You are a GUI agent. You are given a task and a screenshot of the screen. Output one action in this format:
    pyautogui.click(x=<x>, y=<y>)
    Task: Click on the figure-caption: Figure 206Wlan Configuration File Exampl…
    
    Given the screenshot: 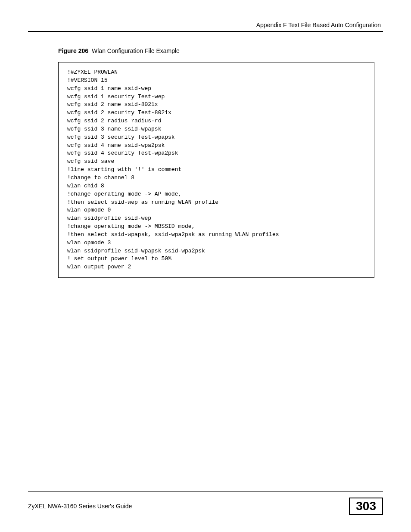 What is the action you would take?
    pyautogui.click(x=221, y=51)
    